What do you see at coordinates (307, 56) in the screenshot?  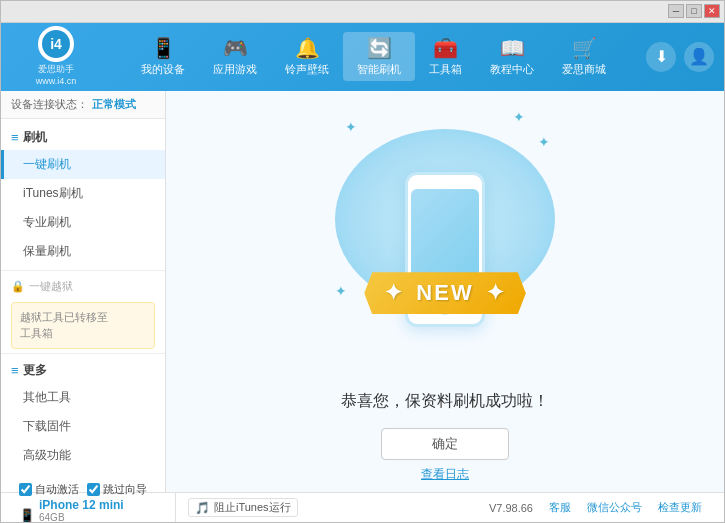 I see `nav-ringtone: 🔔 铃声壁纸` at bounding box center [307, 56].